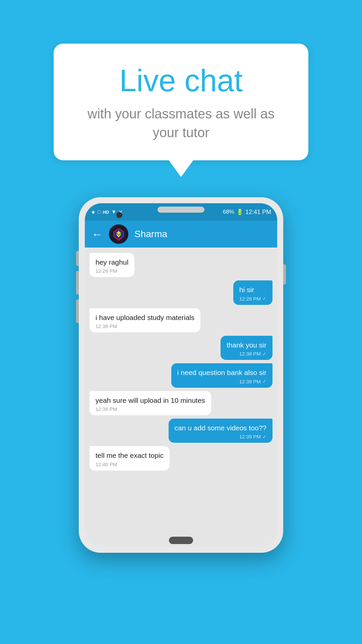 This screenshot has height=644, width=362. I want to click on message-row-2: hi sir 12:28 PM ✓, so click(181, 292).